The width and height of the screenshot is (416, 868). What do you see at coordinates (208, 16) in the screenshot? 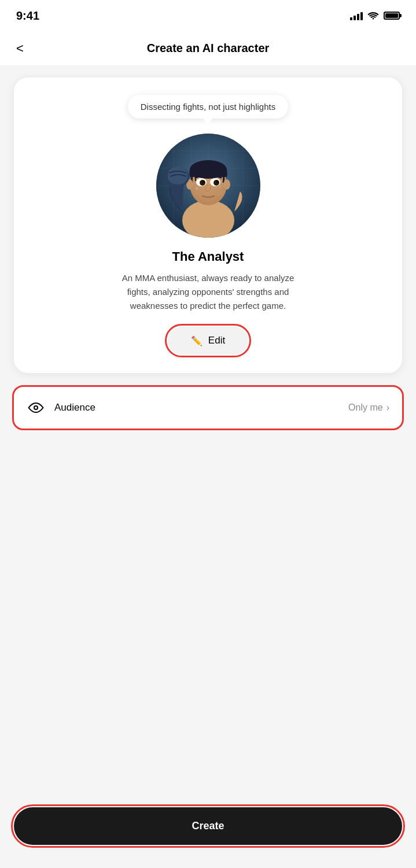
I see `status-bar: 9:41` at bounding box center [208, 16].